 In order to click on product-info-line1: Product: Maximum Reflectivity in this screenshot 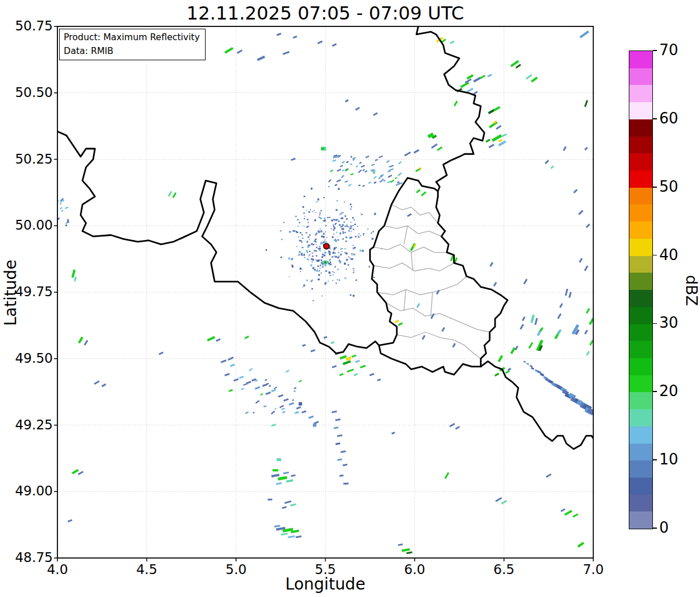, I will do `click(132, 37)`.